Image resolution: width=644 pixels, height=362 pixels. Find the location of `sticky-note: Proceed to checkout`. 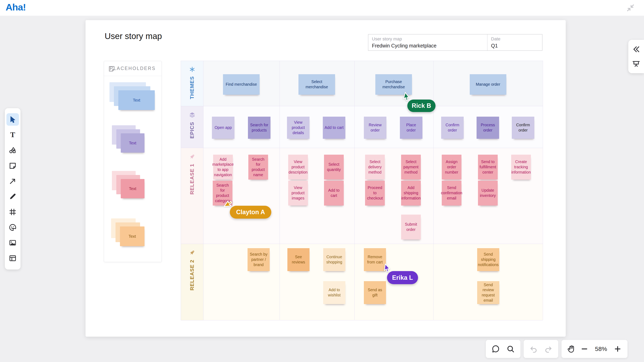

sticky-note: Proceed to checkout is located at coordinates (375, 193).